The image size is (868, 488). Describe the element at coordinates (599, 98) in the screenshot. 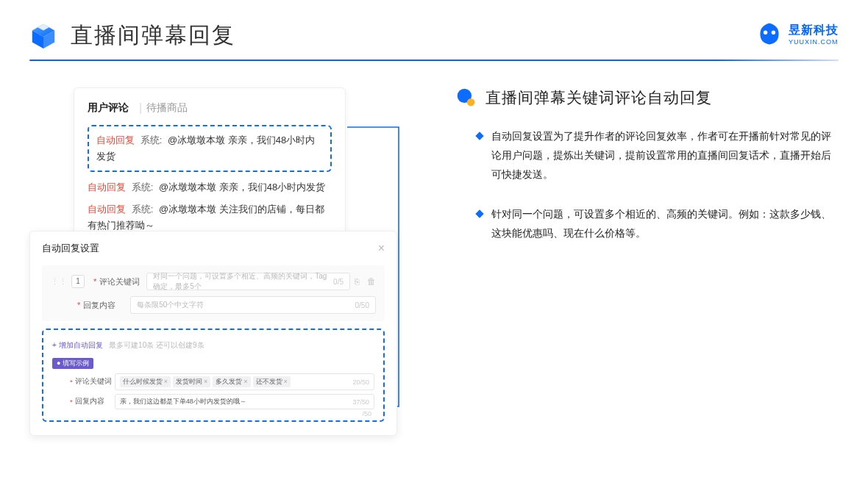

I see `section-title: 直播间弹幕关键词评论自动回复` at that location.